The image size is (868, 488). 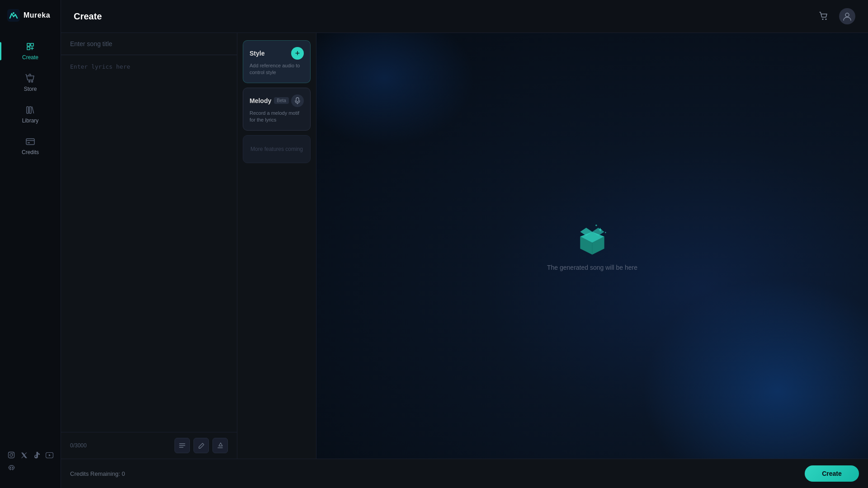 I want to click on char-count: 0/3000, so click(x=79, y=446).